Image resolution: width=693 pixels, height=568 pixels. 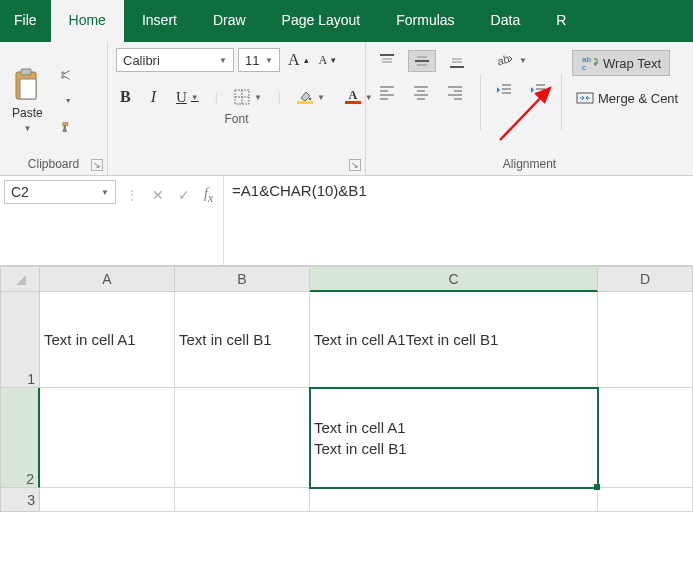 What do you see at coordinates (20, 340) in the screenshot?
I see `row-header-1: 1` at bounding box center [20, 340].